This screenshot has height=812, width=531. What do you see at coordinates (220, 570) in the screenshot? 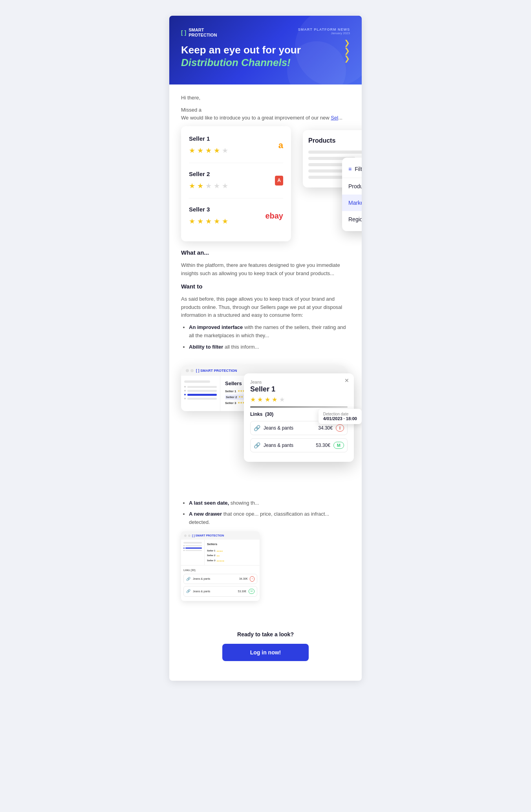
I see `small-links-label: Links (30)` at bounding box center [220, 570].